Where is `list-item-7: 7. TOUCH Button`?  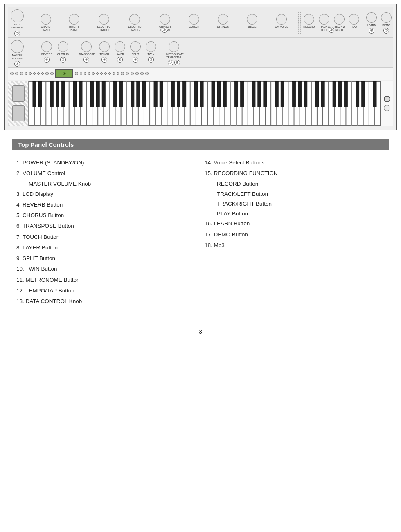 list-item-7: 7. TOUCH Button is located at coordinates (106, 237).